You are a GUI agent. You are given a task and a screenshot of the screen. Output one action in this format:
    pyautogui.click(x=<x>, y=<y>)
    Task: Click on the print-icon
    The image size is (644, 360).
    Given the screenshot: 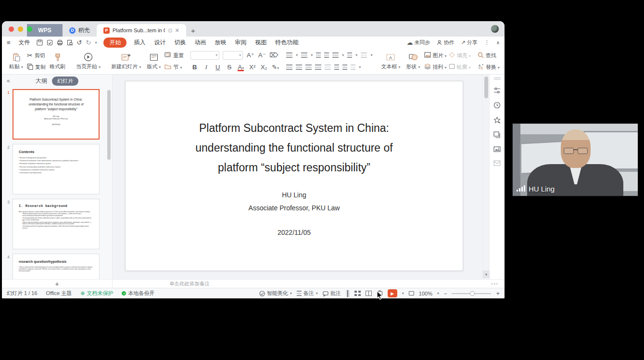 What is the action you would take?
    pyautogui.click(x=60, y=42)
    